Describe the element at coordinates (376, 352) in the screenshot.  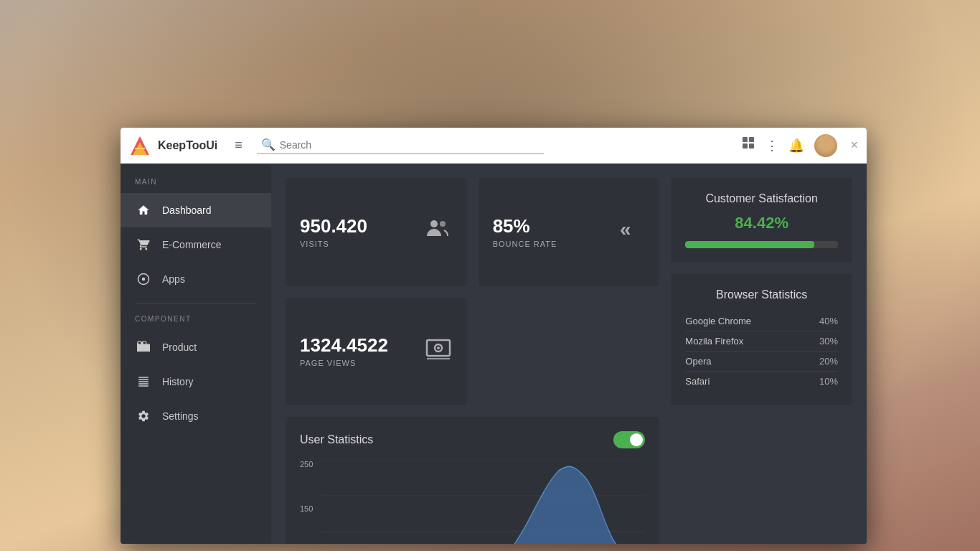
I see `stat-card-pageviews: 1324.4522 PAGE VIEWS` at that location.